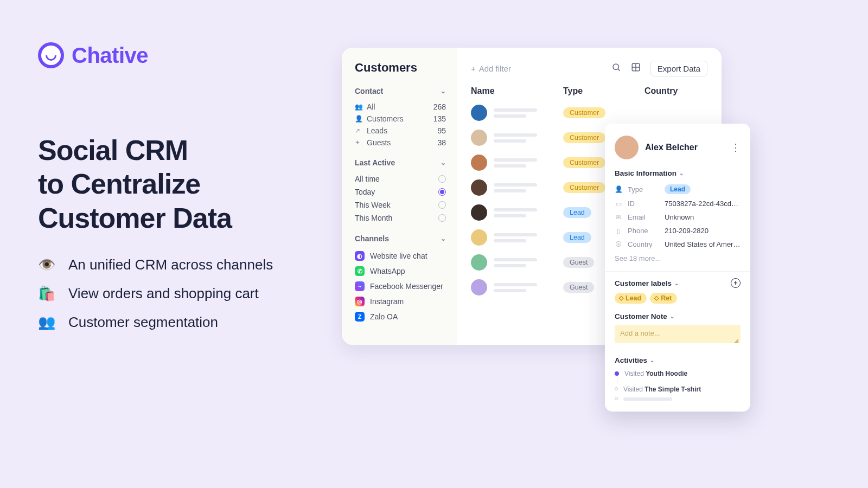 This screenshot has width=868, height=488. What do you see at coordinates (360, 256) in the screenshot?
I see `channel-icon: ◐` at bounding box center [360, 256].